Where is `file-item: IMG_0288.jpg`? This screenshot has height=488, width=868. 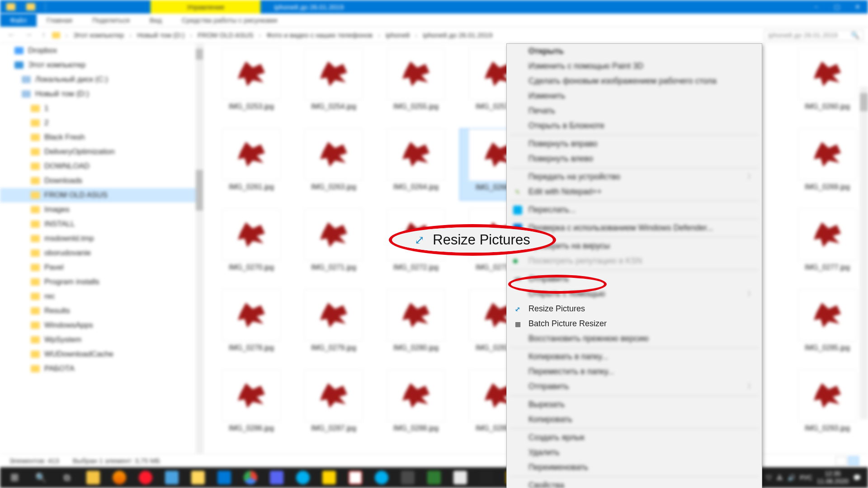 file-item: IMG_0288.jpg is located at coordinates (416, 406).